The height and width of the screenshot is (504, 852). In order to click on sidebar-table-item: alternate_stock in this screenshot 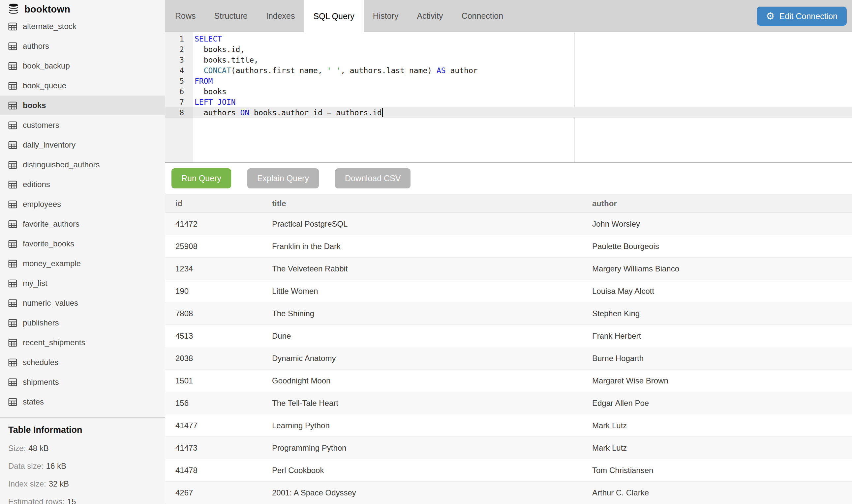, I will do `click(82, 26)`.